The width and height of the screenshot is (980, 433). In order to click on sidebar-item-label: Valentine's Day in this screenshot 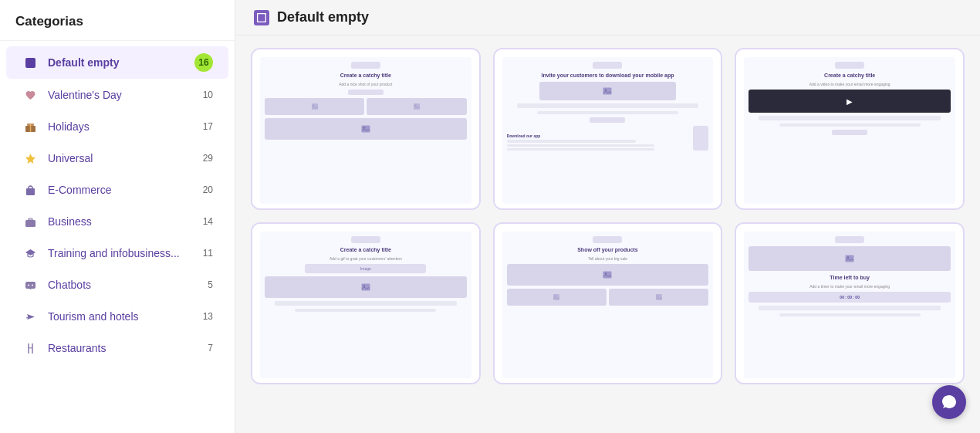, I will do `click(121, 95)`.